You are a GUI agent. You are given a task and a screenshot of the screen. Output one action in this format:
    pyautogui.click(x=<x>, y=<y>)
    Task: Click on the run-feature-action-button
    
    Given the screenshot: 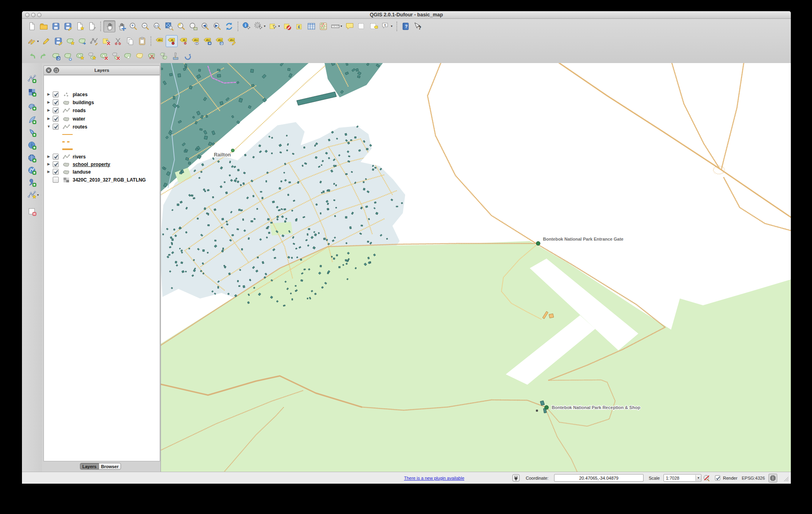 What is the action you would take?
    pyautogui.click(x=259, y=26)
    